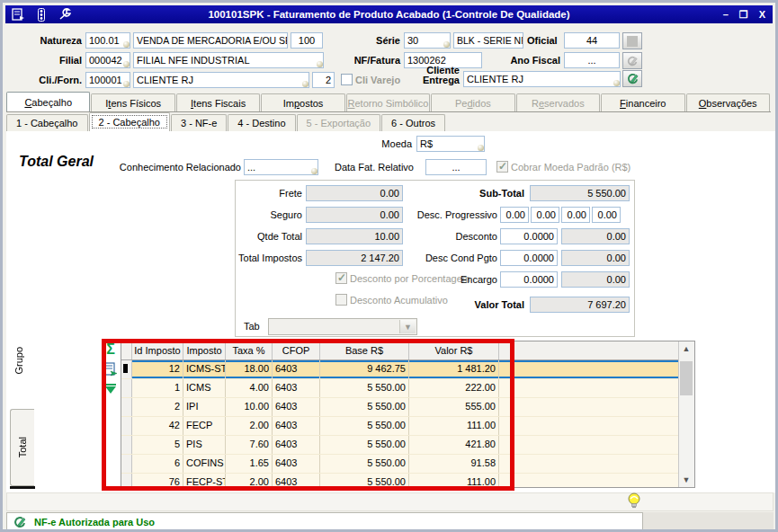 The image size is (778, 532). I want to click on valor-total-field: 7 697.20, so click(579, 305).